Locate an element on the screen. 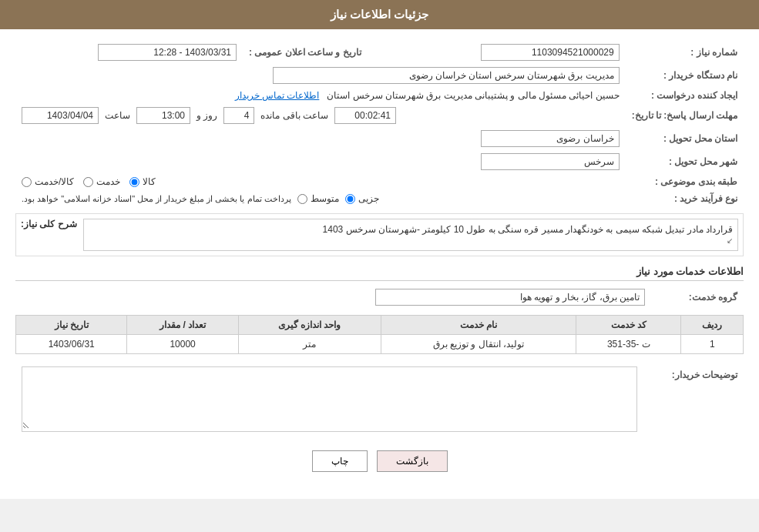  announce-datetime-field: 1403/03/31 - 12:28 is located at coordinates (167, 52).